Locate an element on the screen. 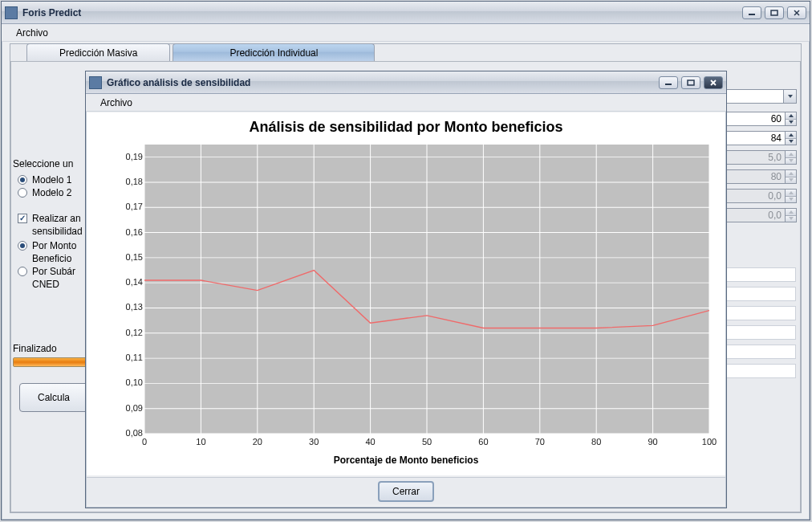 The width and height of the screenshot is (812, 522). x-tick: 20 is located at coordinates (258, 442).